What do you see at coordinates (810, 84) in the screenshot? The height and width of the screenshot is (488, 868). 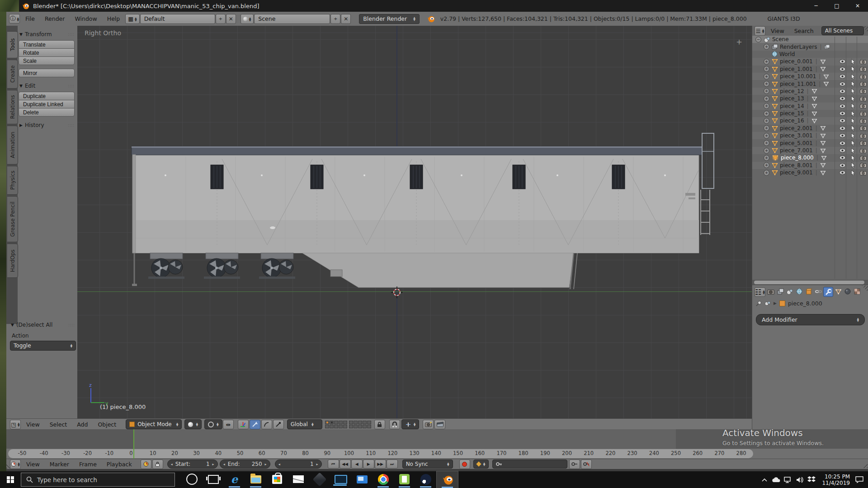 I see `outliner-row: +piece_11.001|` at bounding box center [810, 84].